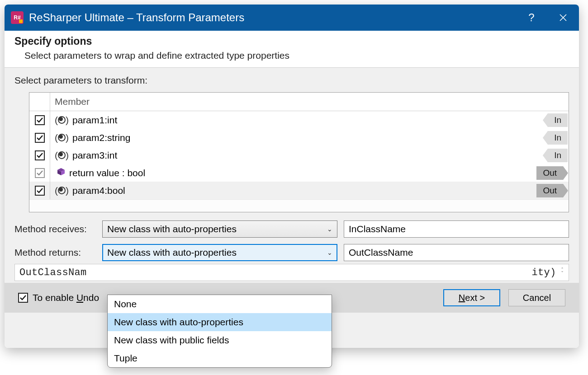  I want to click on returns-class-name-input, so click(456, 253).